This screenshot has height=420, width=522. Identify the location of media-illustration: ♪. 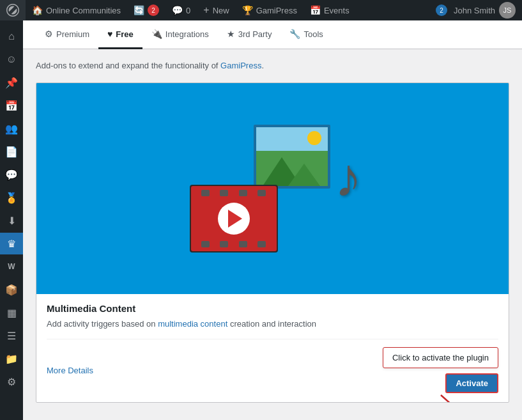
(273, 189).